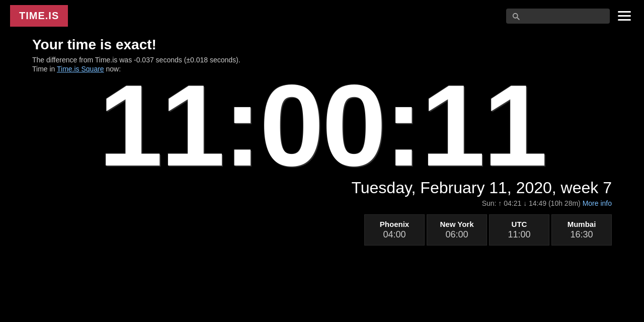  I want to click on city-time: 11:00, so click(519, 234).